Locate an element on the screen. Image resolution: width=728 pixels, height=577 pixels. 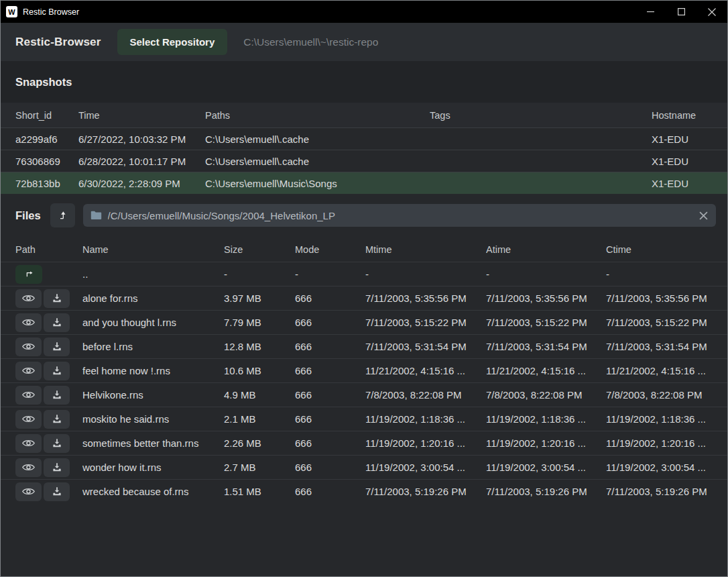
close-button is located at coordinates (712, 12).